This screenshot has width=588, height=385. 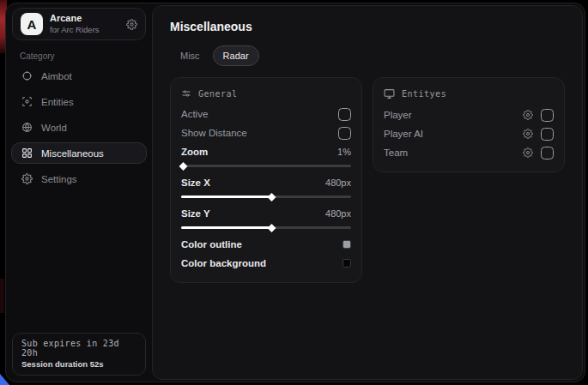 I want to click on brand-title: Arcane, so click(x=75, y=19).